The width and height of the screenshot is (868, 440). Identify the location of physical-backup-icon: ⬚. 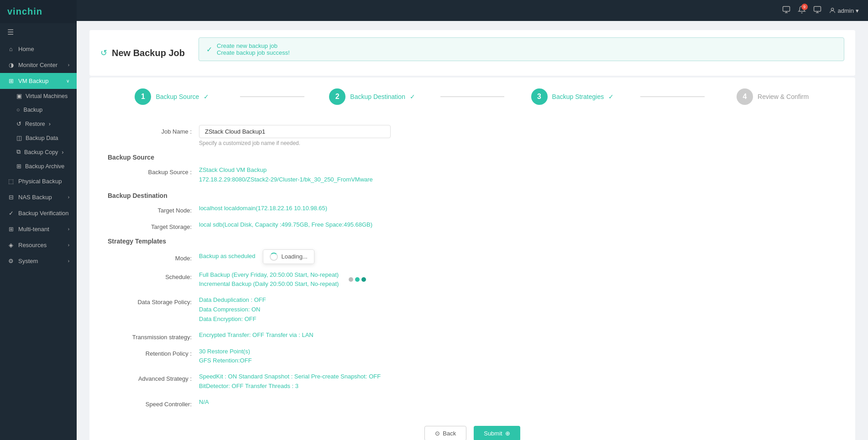
(11, 181).